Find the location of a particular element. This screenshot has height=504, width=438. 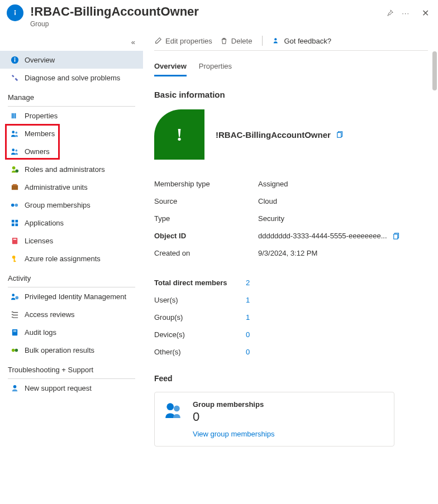

sidebar-item-access-reviews: Access reviews is located at coordinates (72, 314).